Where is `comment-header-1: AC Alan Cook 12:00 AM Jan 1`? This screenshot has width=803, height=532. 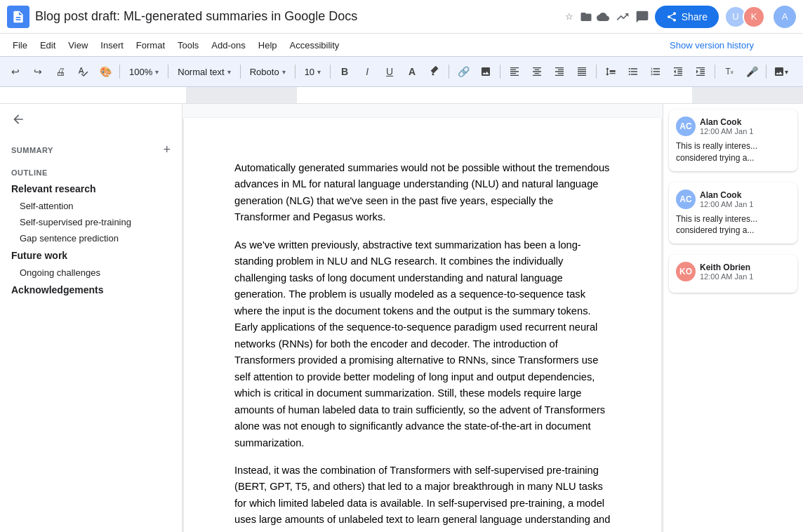
comment-header-1: AC Alan Cook 12:00 AM Jan 1 is located at coordinates (733, 126).